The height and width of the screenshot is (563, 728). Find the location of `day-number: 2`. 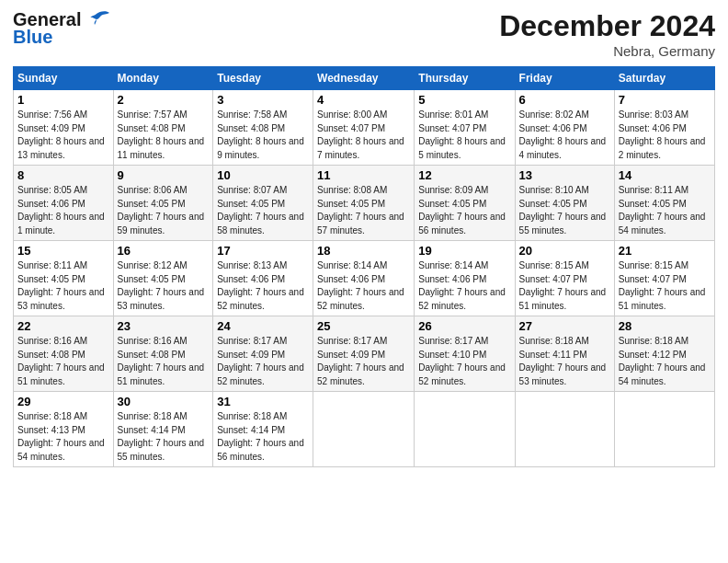

day-number: 2 is located at coordinates (164, 99).